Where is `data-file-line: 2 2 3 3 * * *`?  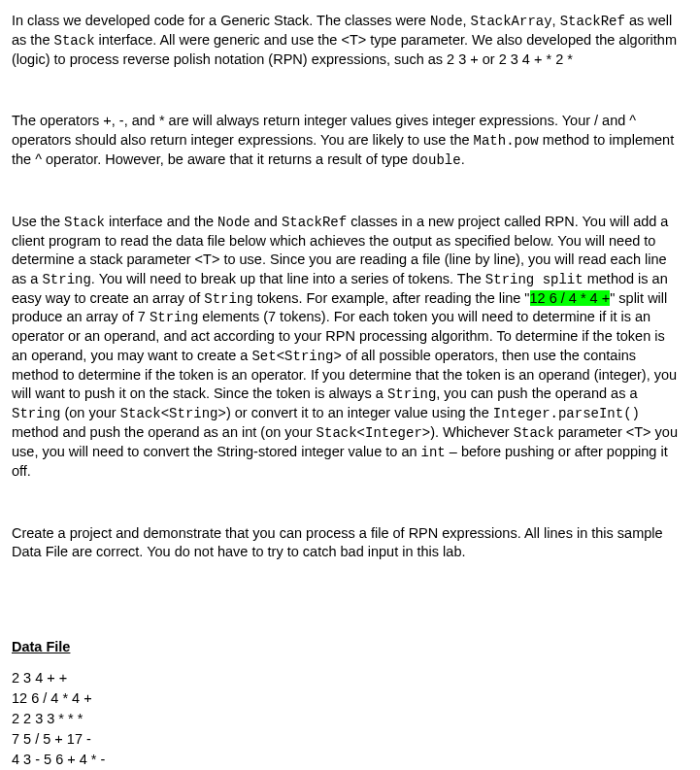
data-file-line: 2 2 3 3 * * * is located at coordinates (348, 719).